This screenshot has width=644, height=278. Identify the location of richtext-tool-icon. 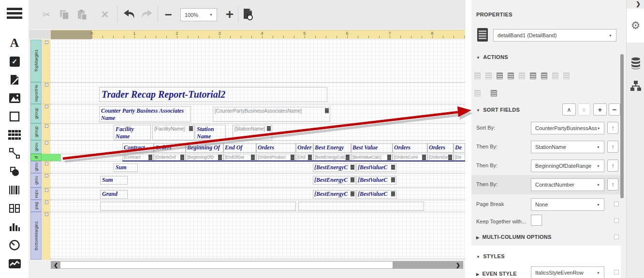
(15, 80).